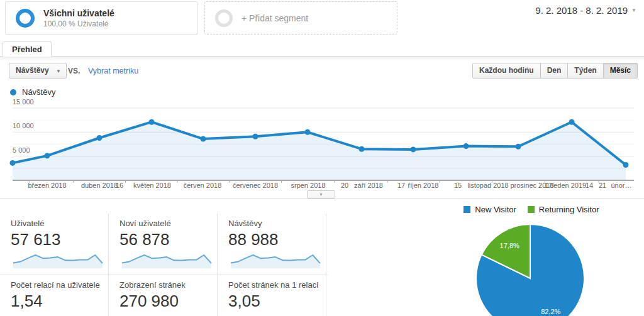  Describe the element at coordinates (169, 224) in the screenshot. I see `scorecard-label: Noví uživatelé` at that location.